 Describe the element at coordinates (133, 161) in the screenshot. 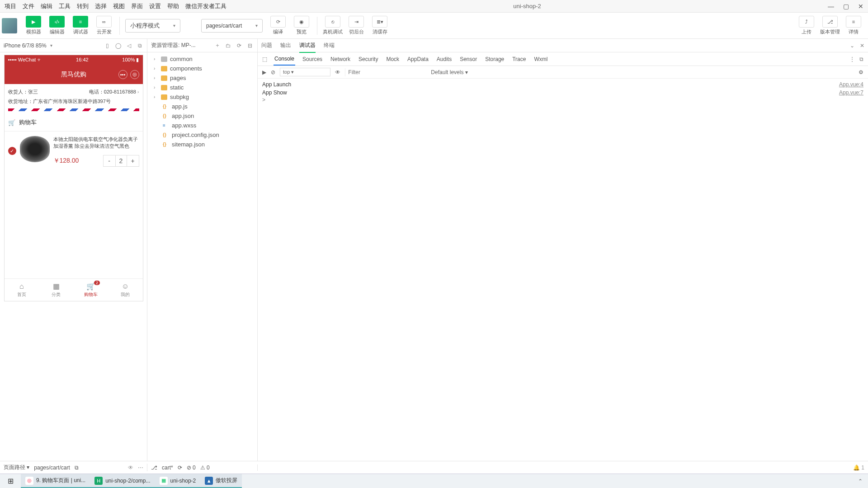

I see `qty-plus-button: +` at that location.